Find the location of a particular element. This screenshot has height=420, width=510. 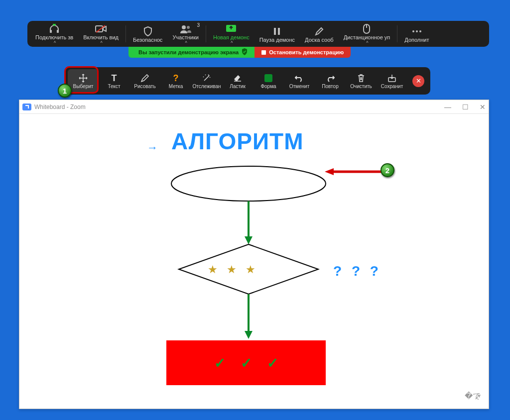

color-swatch-icon is located at coordinates (268, 78).